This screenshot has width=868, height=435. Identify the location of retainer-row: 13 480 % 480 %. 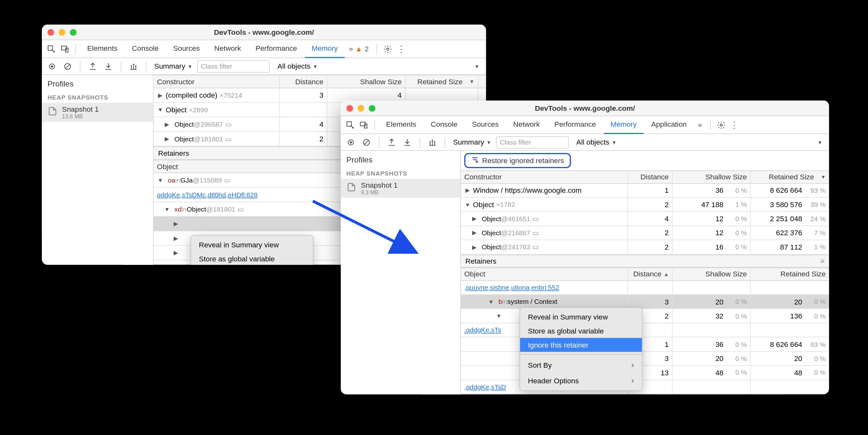
(645, 373).